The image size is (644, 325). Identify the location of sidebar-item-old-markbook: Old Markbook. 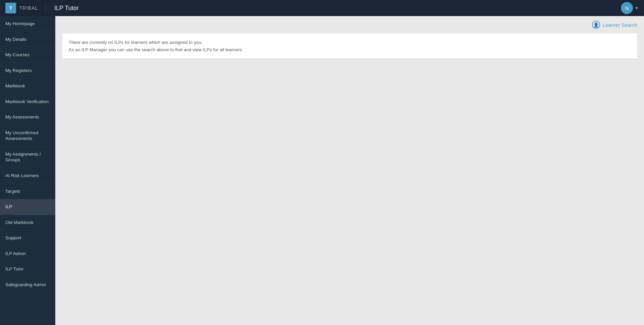
(27, 223).